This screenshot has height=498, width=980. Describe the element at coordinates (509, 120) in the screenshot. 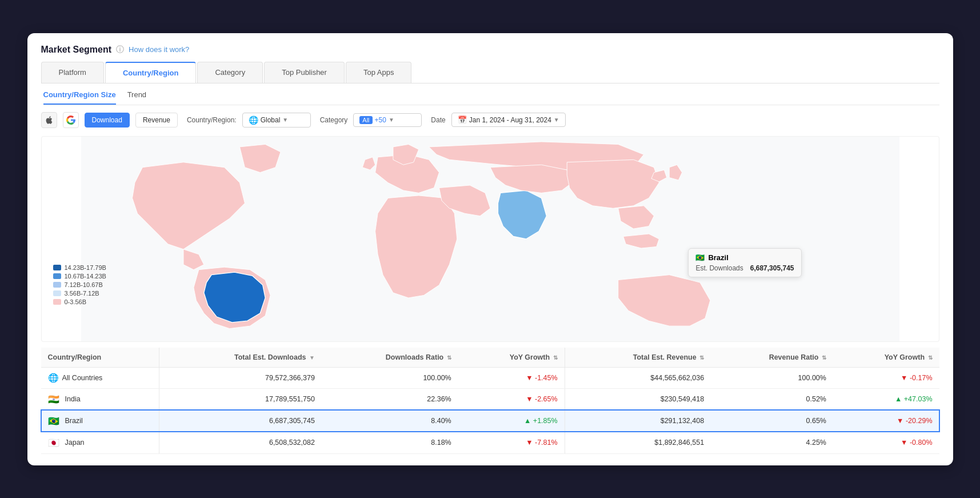

I see `date-filter-select: 📅 Jan 1, 2024 - Aug 31, 2024 ▼` at that location.